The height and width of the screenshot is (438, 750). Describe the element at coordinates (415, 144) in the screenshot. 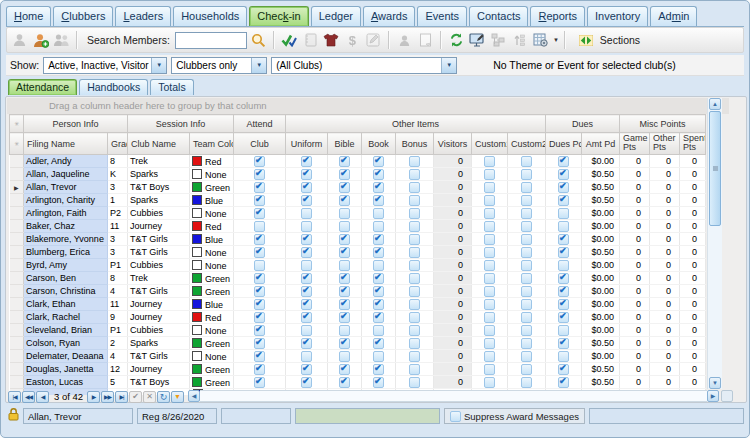

I see `column-header-bonus: Bonus` at that location.